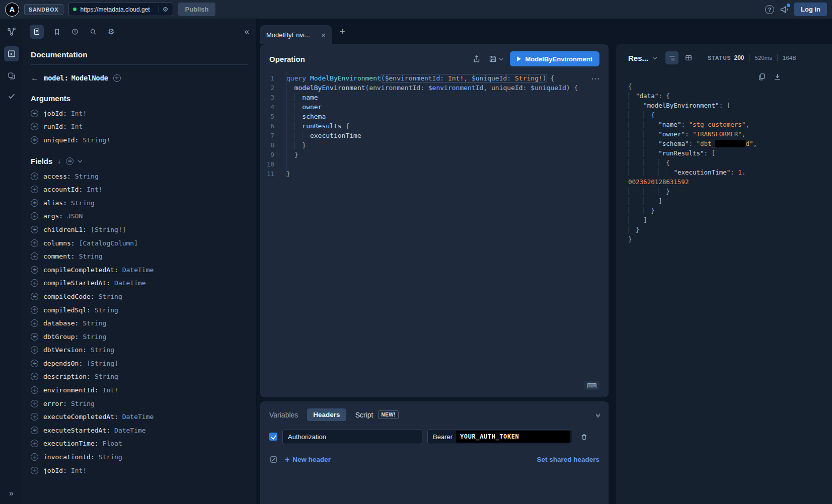 This screenshot has width=832, height=504. I want to click on saved-operations-bookmark-icon, so click(57, 32).